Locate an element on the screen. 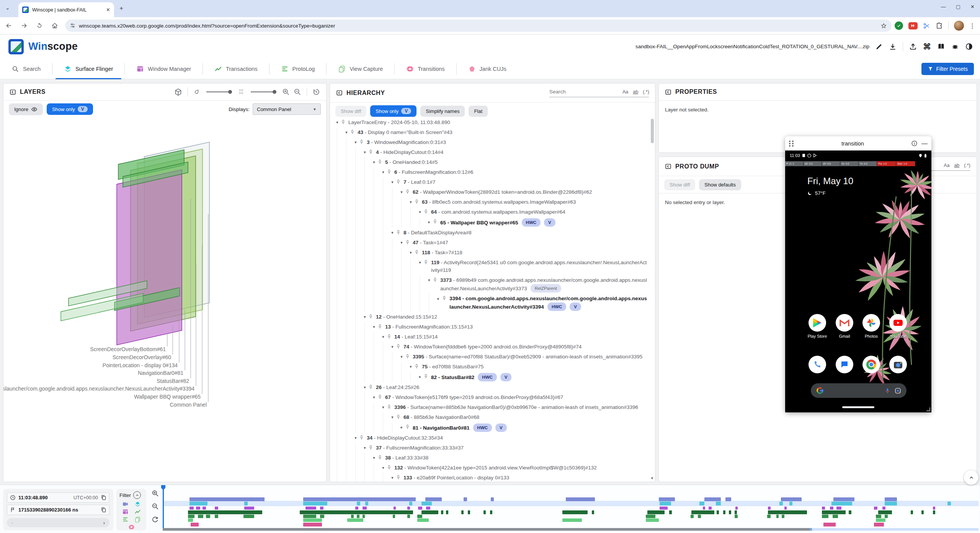 The image size is (980, 533). edit-trace-icon is located at coordinates (879, 47).